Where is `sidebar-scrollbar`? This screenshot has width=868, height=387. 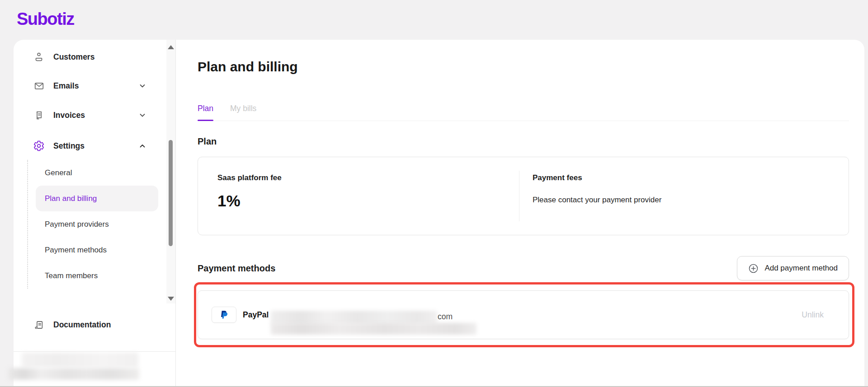 sidebar-scrollbar is located at coordinates (171, 172).